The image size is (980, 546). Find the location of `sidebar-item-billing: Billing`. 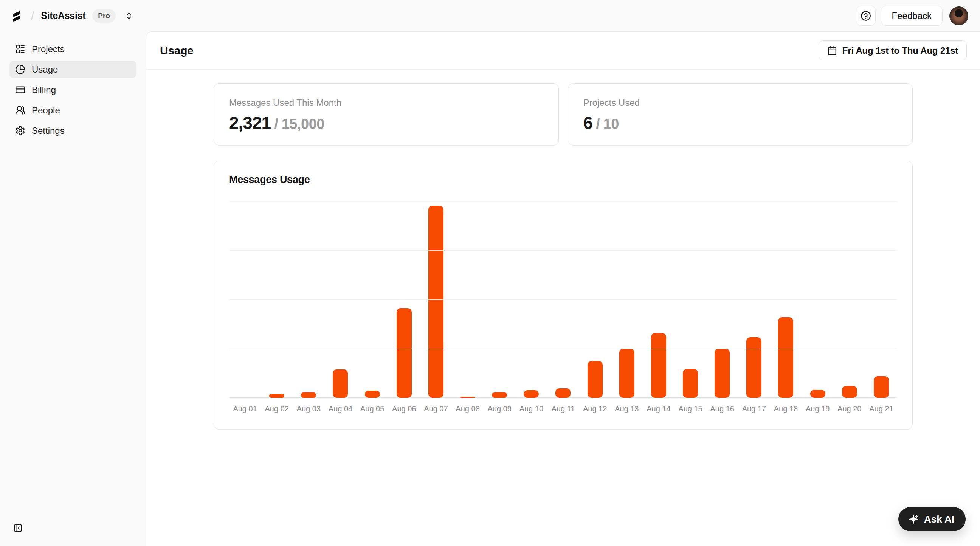

sidebar-item-billing: Billing is located at coordinates (73, 90).